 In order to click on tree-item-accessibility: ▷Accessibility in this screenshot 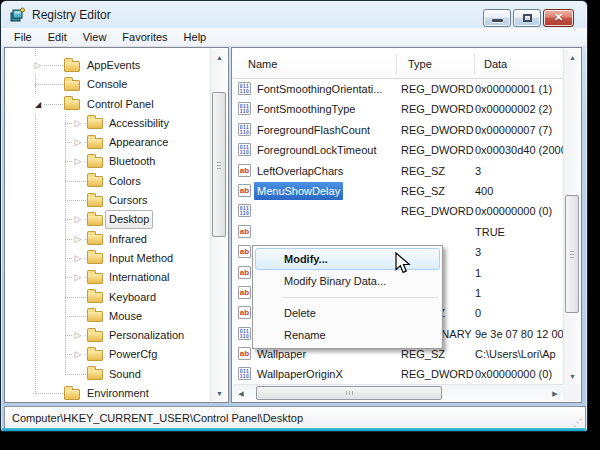, I will do `click(108, 124)`.